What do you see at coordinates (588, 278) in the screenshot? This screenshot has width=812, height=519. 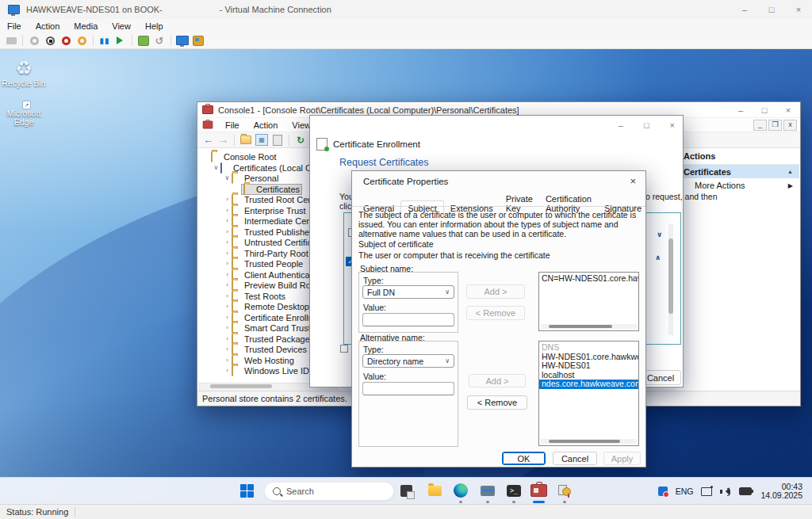 I see `subject-entry: CN=HW-NDES01.core.hawkweave.com` at bounding box center [588, 278].